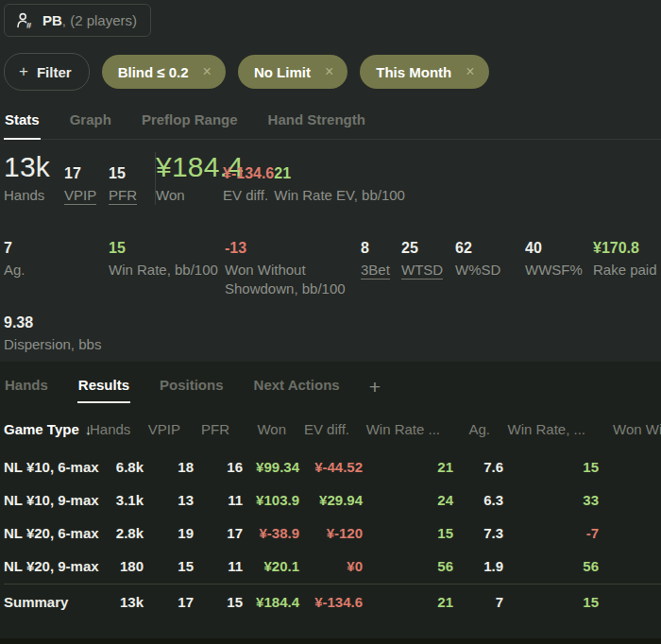  Describe the element at coordinates (168, 533) in the screenshot. I see `table-cell: 19` at that location.